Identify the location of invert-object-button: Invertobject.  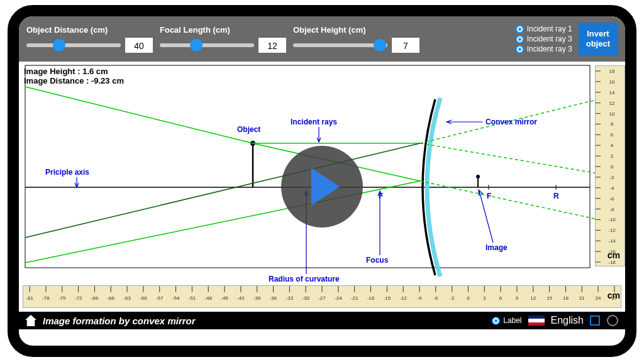
(598, 39).